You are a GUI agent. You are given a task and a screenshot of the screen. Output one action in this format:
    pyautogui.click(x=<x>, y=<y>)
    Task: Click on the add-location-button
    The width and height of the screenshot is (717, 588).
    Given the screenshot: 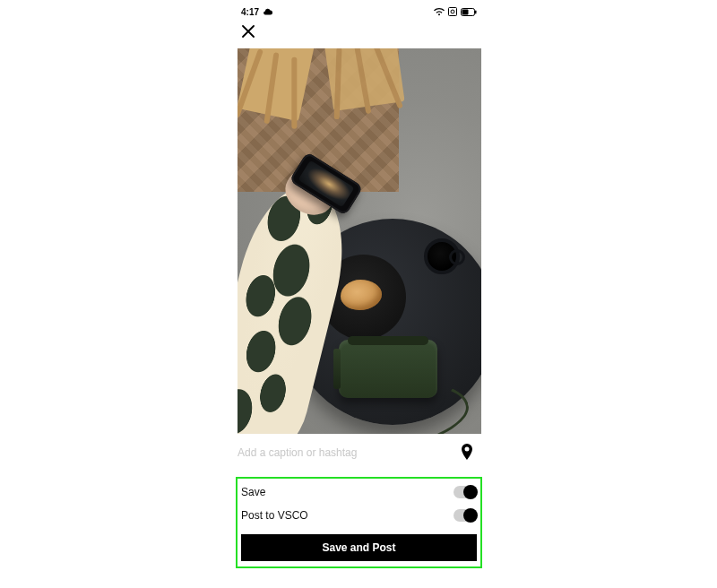 What is the action you would take?
    pyautogui.click(x=467, y=453)
    